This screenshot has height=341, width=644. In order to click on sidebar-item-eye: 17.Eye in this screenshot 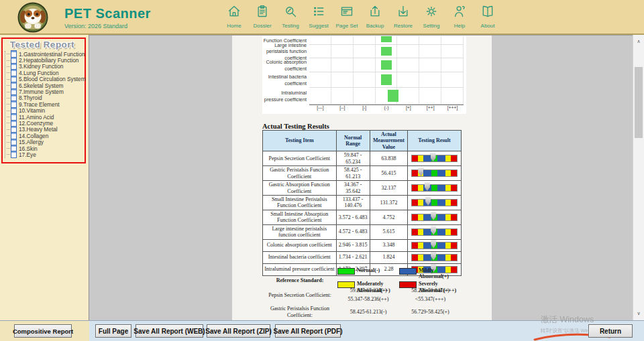, I will do `click(46, 154)`.